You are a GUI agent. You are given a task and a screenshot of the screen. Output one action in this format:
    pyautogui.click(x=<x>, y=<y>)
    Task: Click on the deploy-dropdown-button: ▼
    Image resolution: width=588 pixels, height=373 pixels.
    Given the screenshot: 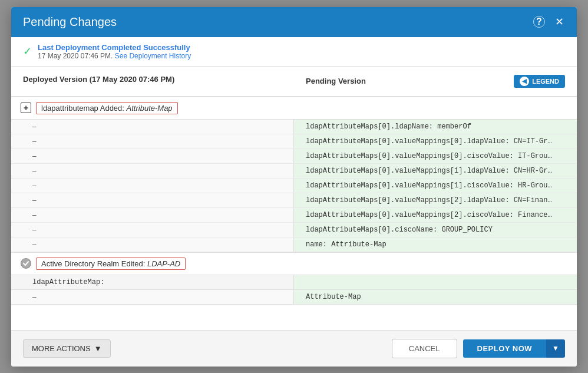 What is the action you would take?
    pyautogui.click(x=556, y=349)
    